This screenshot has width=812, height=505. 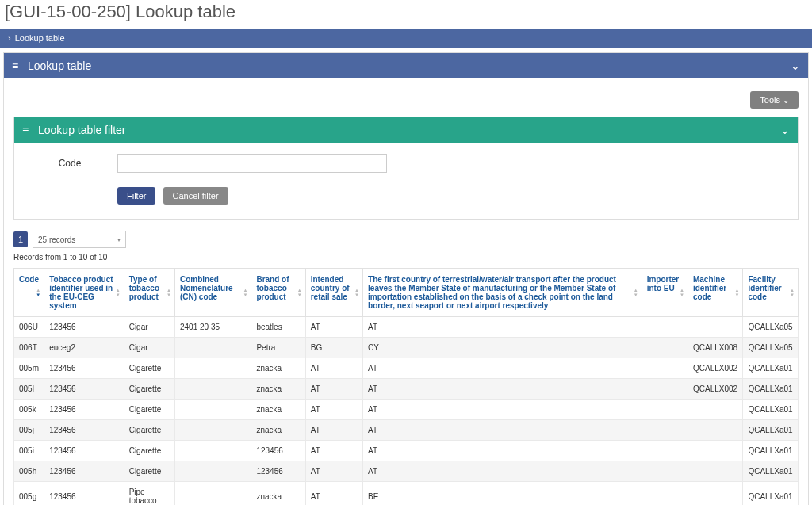 I want to click on cell-first: BE, so click(x=503, y=494).